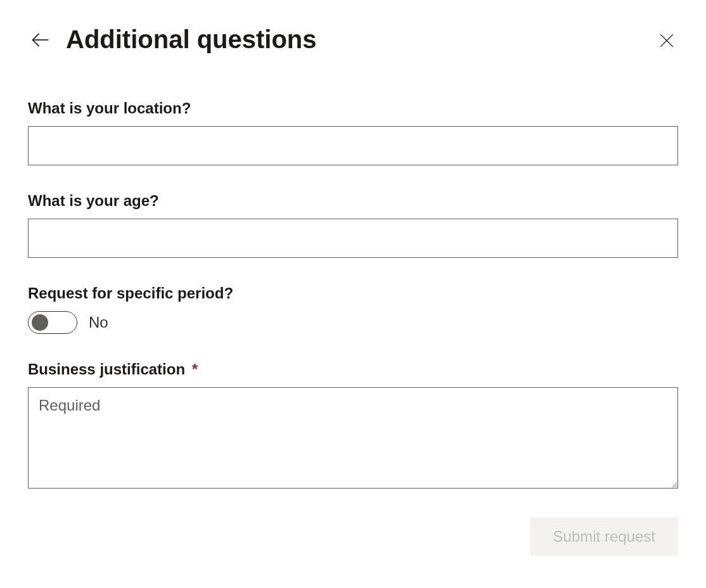  Describe the element at coordinates (195, 369) in the screenshot. I see `required-indicator: *` at that location.